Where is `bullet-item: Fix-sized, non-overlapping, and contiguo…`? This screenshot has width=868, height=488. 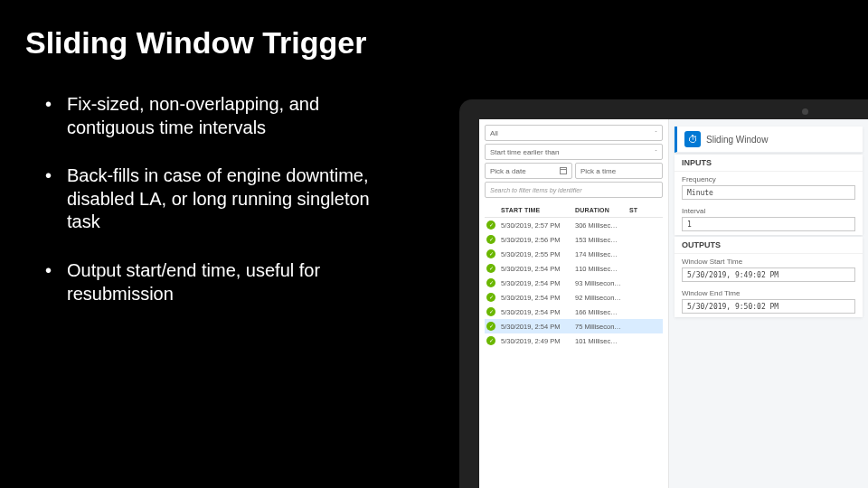
bullet-item: Fix-sized, non-overlapping, and contiguo… is located at coordinates (226, 116).